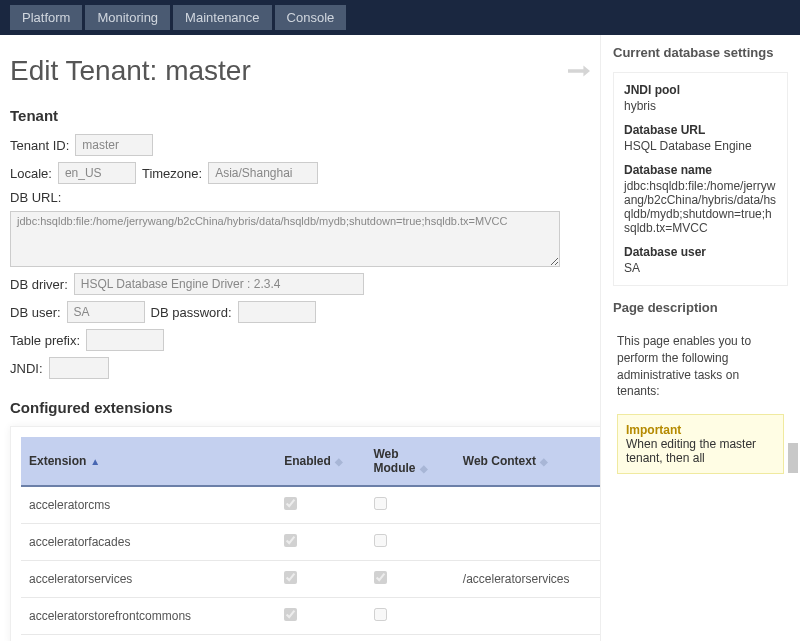 The height and width of the screenshot is (641, 800). I want to click on sidebar-scrollbar-thumb, so click(793, 458).